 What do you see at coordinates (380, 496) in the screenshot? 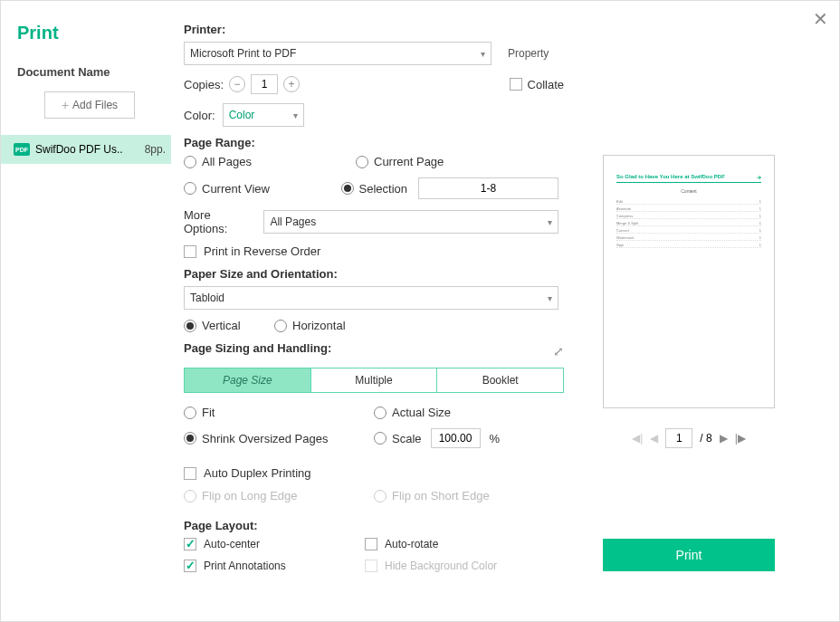
I see `radio-flip-short` at bounding box center [380, 496].